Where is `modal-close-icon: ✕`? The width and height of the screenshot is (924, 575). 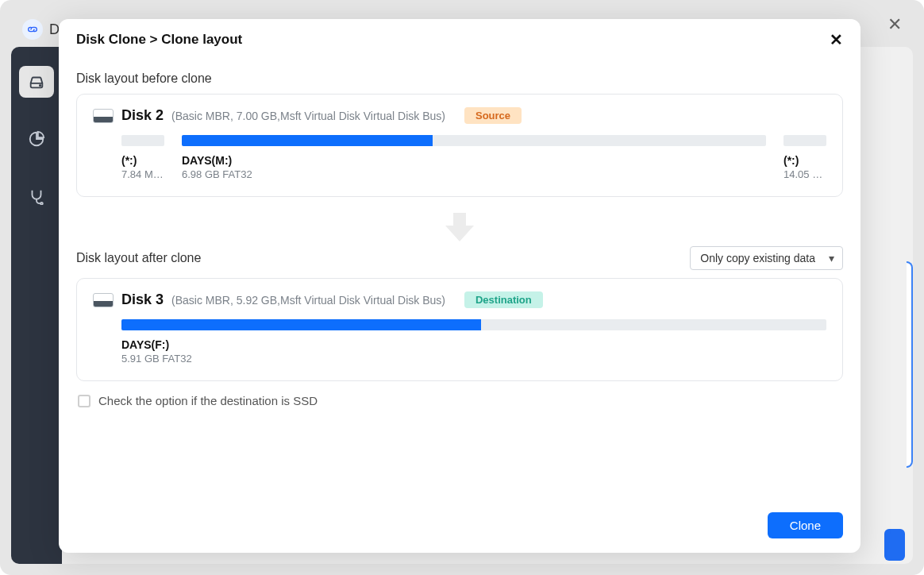
modal-close-icon: ✕ is located at coordinates (837, 40).